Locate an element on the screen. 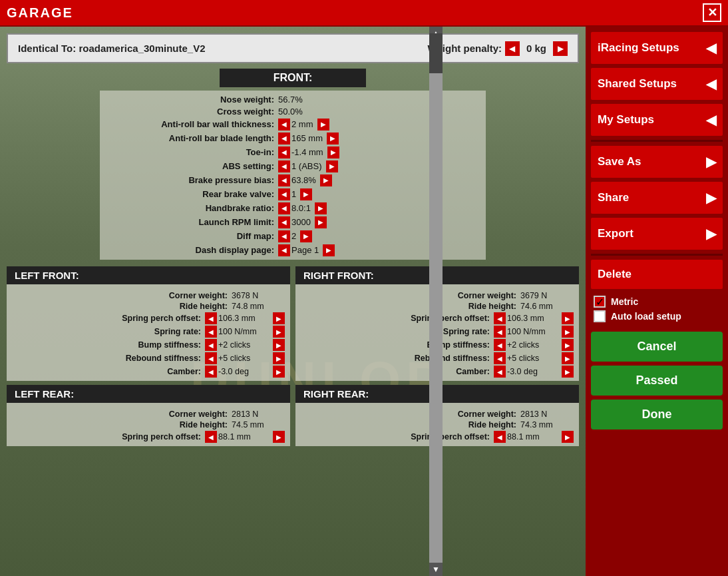 The height and width of the screenshot is (576, 728). toe-in-dec: ◀ is located at coordinates (284, 152).